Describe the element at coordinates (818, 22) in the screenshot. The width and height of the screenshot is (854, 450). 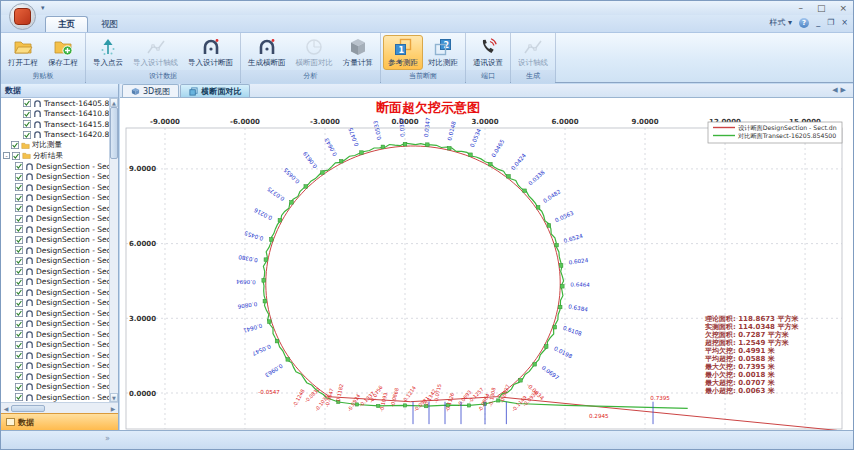
I see `ribbon-minimize-button: _` at that location.